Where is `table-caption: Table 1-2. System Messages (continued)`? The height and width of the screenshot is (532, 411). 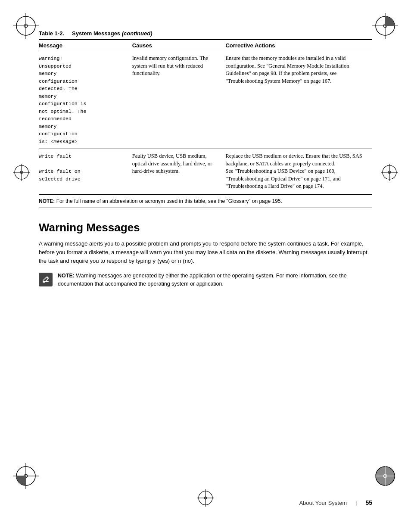
table-caption: Table 1-2. System Messages (continued) is located at coordinates (206, 34).